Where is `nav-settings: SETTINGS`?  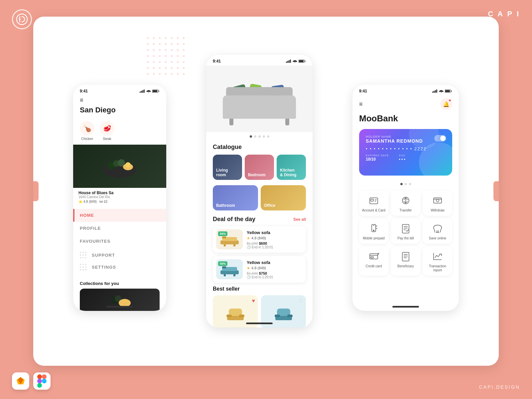
nav-settings: SETTINGS is located at coordinates (104, 267).